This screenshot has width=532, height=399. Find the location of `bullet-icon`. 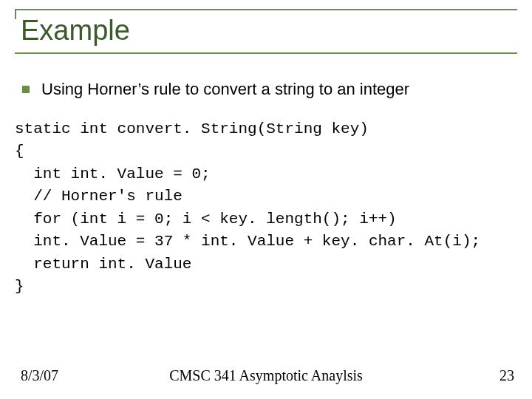

bullet-icon is located at coordinates (26, 89).